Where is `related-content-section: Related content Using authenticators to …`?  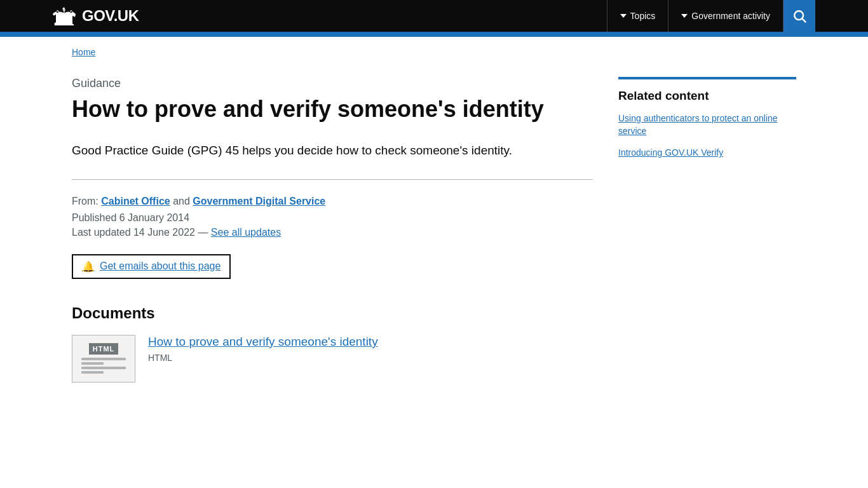
related-content-section: Related content Using authenticators to … is located at coordinates (707, 118).